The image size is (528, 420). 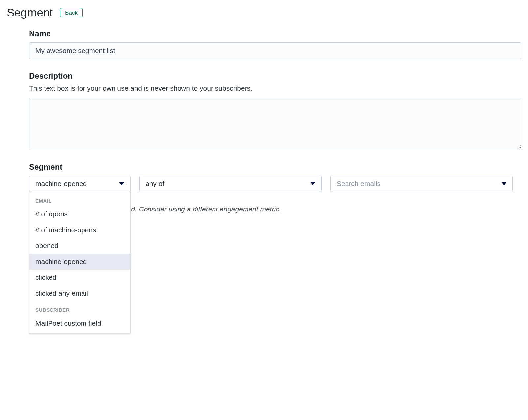 I want to click on segment-condition-dropdown: EMAIL # of opens # of machine-opens open…, so click(x=80, y=263).